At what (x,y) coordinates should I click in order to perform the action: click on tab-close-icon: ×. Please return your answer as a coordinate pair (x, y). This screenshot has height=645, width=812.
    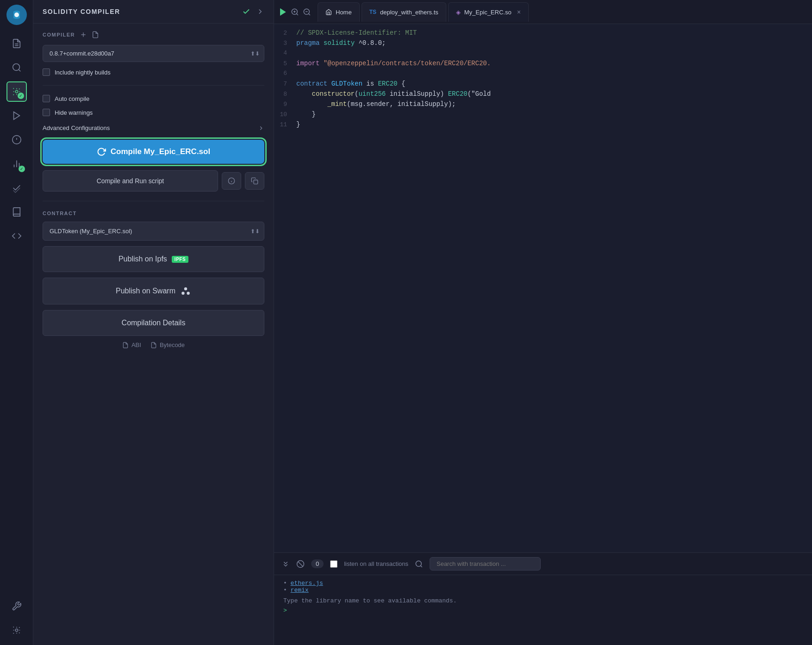
    Looking at the image, I should click on (519, 12).